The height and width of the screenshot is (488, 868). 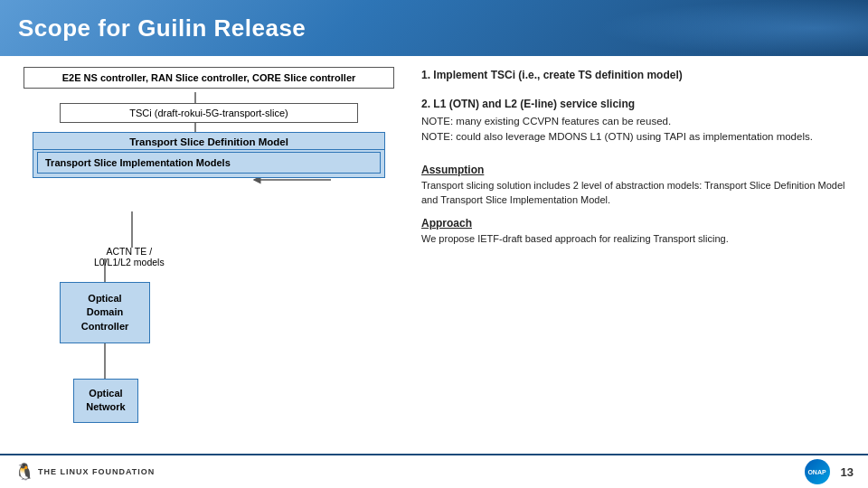 I want to click on linux-foundation-logo: 🐧 THE LINUX FOUNDATION, so click(x=85, y=472).